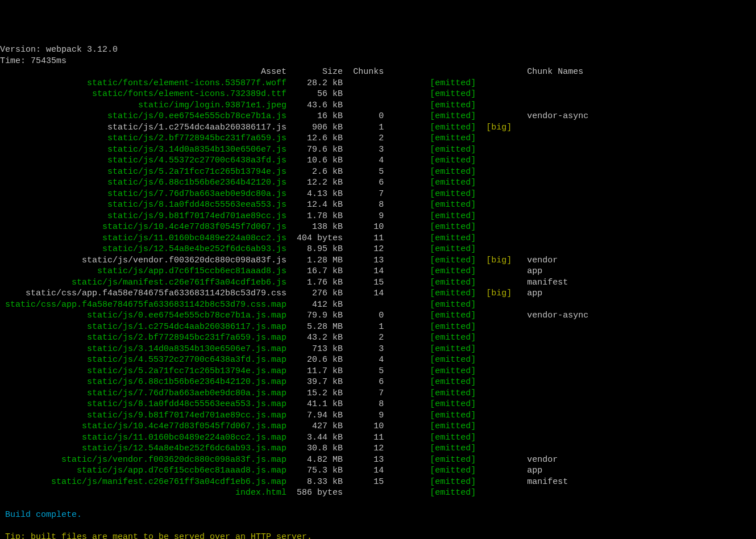 The height and width of the screenshot is (539, 756). I want to click on col-chunks: Chunks, so click(363, 72).